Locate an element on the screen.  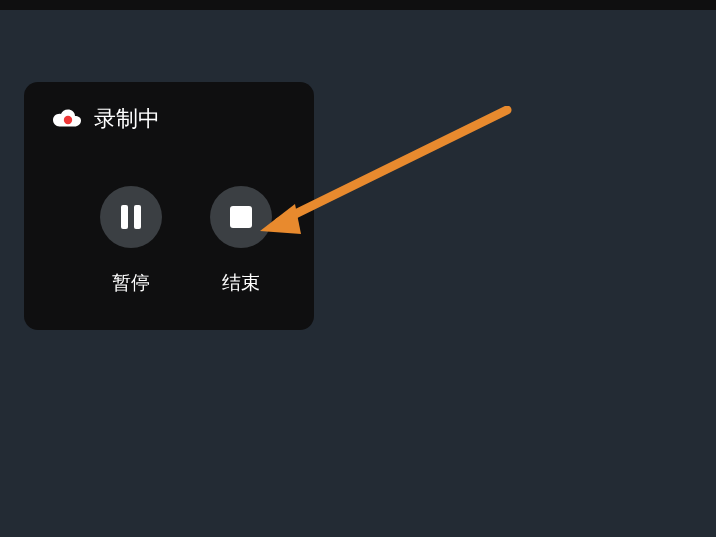
cloud-recording-icon is located at coordinates (67, 119).